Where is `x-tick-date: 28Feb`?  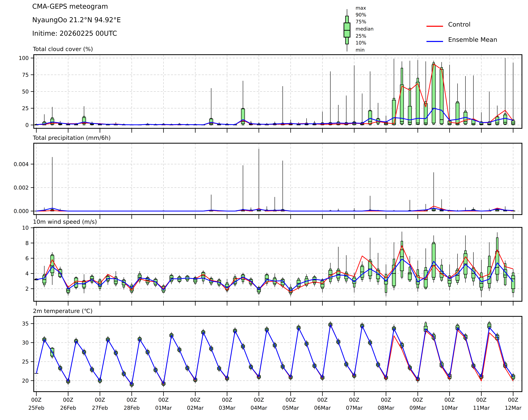
x-tick-date: 28Feb is located at coordinates (132, 408).